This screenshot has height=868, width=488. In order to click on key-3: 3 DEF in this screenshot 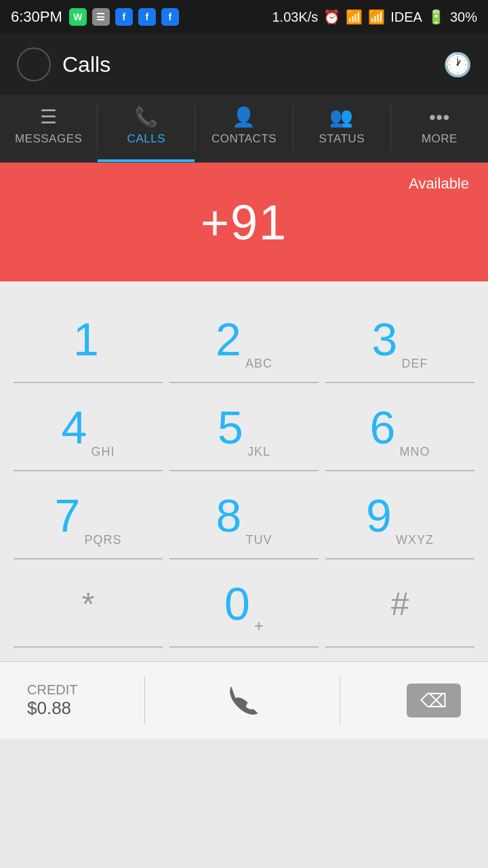, I will do `click(400, 342)`.